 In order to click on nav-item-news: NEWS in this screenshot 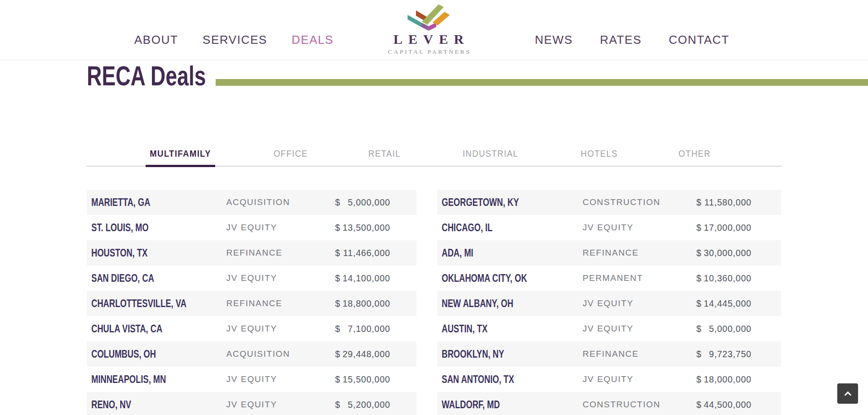, I will do `click(554, 40)`.